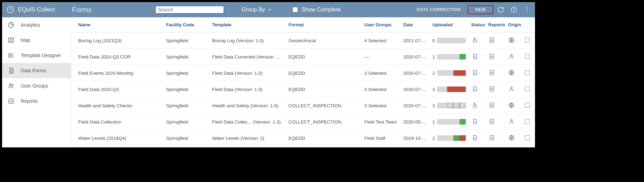 The height and width of the screenshot is (182, 644). Describe the element at coordinates (449, 73) in the screenshot. I see `cell-uploaded: 2` at that location.